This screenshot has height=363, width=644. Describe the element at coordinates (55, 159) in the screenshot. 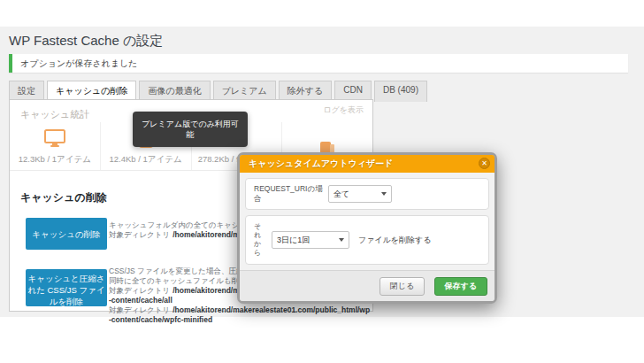

I see `stat-value: 12.3Kb / 1アイテム` at that location.